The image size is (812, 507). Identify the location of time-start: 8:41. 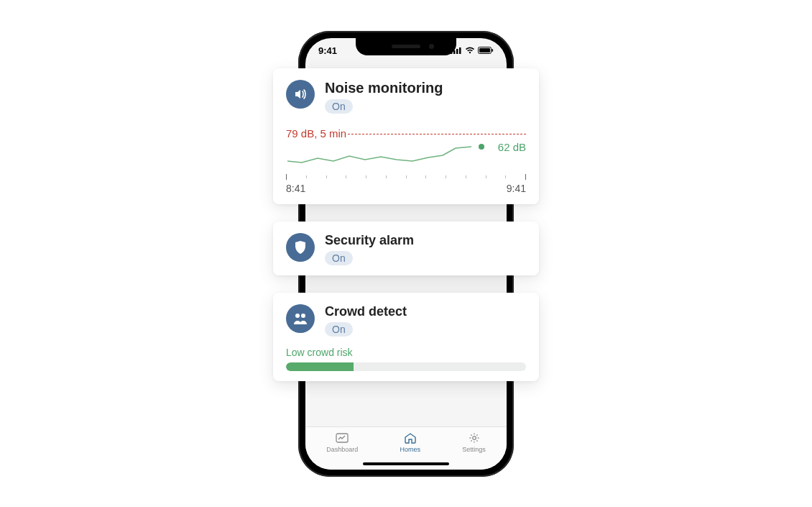
(296, 188).